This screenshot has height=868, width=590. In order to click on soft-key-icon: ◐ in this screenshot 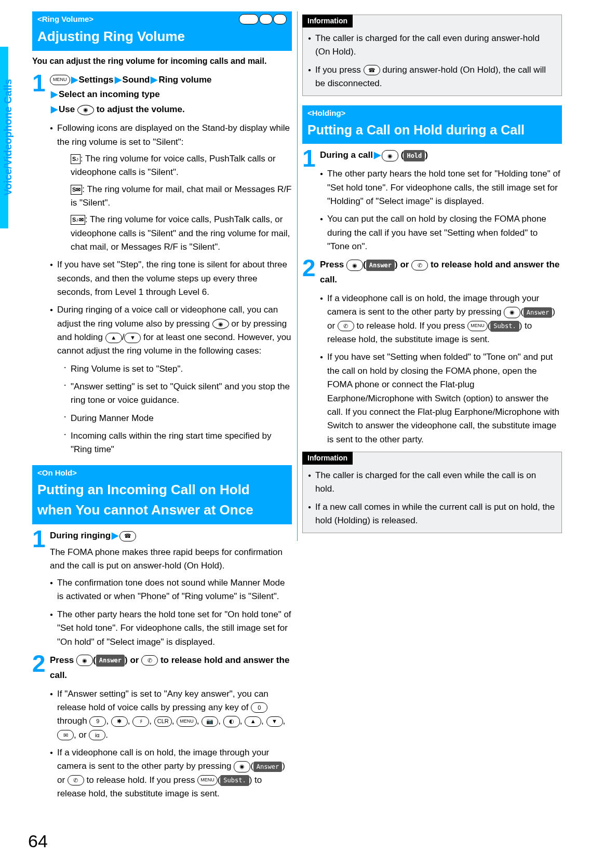, I will do `click(232, 722)`.